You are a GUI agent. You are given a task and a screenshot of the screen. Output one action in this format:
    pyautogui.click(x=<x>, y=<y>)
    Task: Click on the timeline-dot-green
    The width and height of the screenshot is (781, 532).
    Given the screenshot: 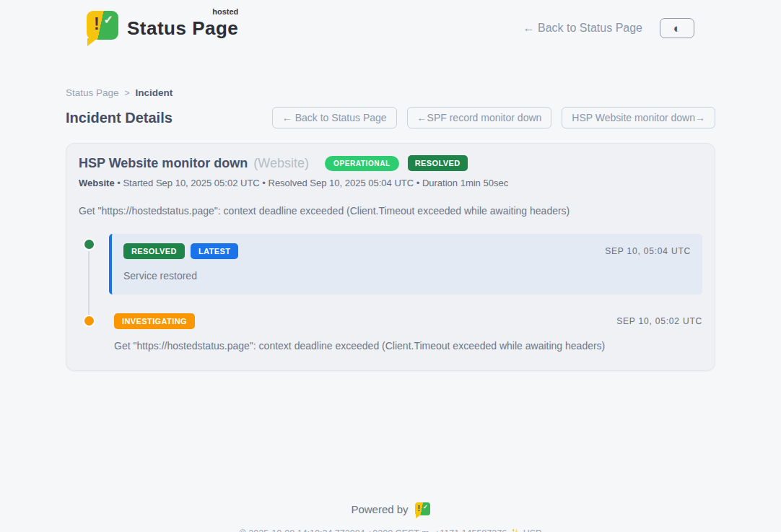 What is the action you would take?
    pyautogui.click(x=90, y=244)
    